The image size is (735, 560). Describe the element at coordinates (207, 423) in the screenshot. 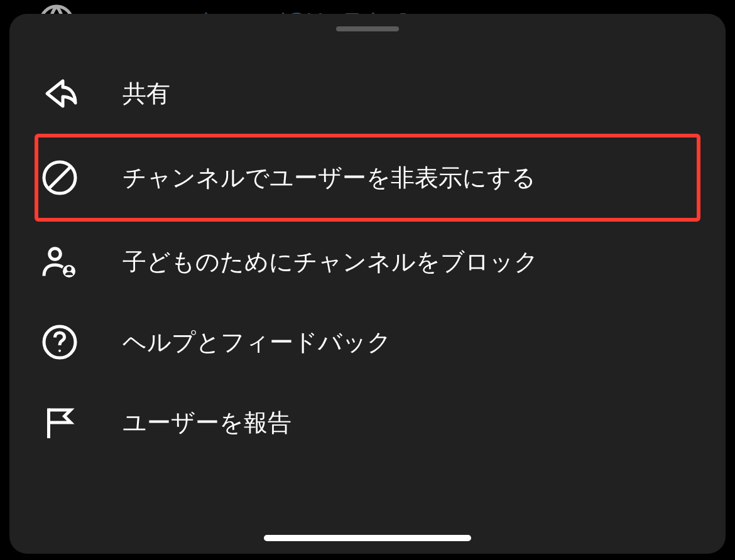

I see `menu-item-label: ユーザーを報告` at that location.